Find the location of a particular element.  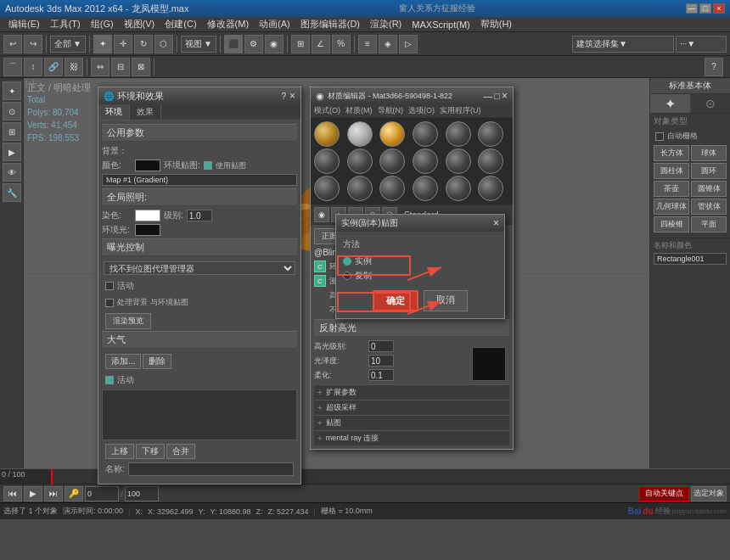

confirm-btn: 确定 is located at coordinates (396, 300).